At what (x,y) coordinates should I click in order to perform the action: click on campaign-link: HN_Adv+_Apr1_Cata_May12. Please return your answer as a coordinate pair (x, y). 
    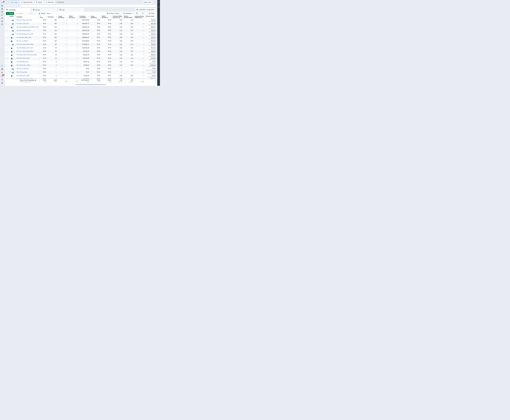
    Looking at the image, I should click on (25, 51).